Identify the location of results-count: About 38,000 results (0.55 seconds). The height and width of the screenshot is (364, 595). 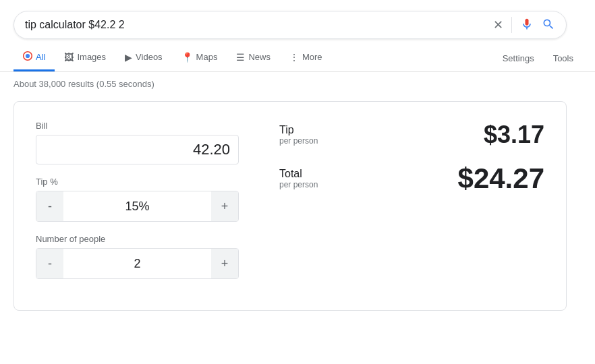
(298, 84).